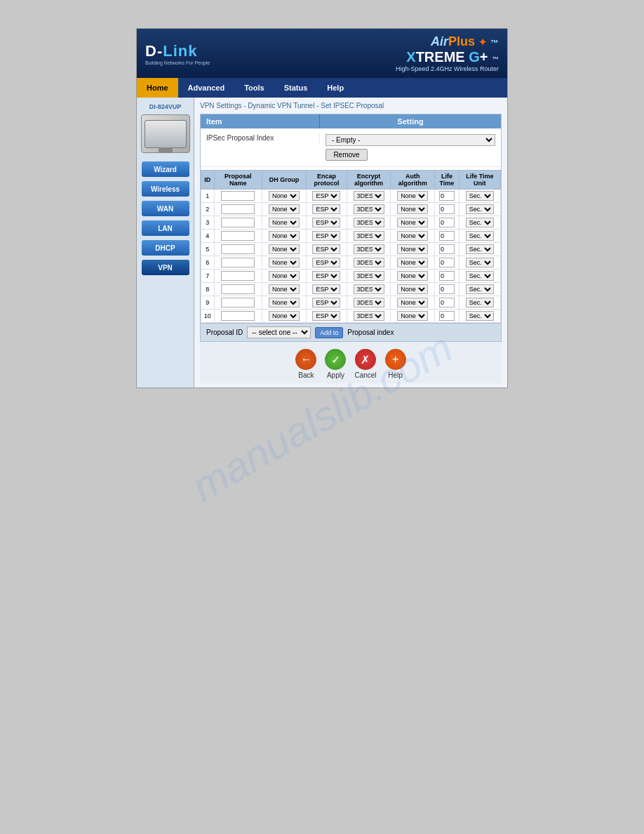 The image size is (644, 834). I want to click on vpn-button: VPN, so click(166, 267).